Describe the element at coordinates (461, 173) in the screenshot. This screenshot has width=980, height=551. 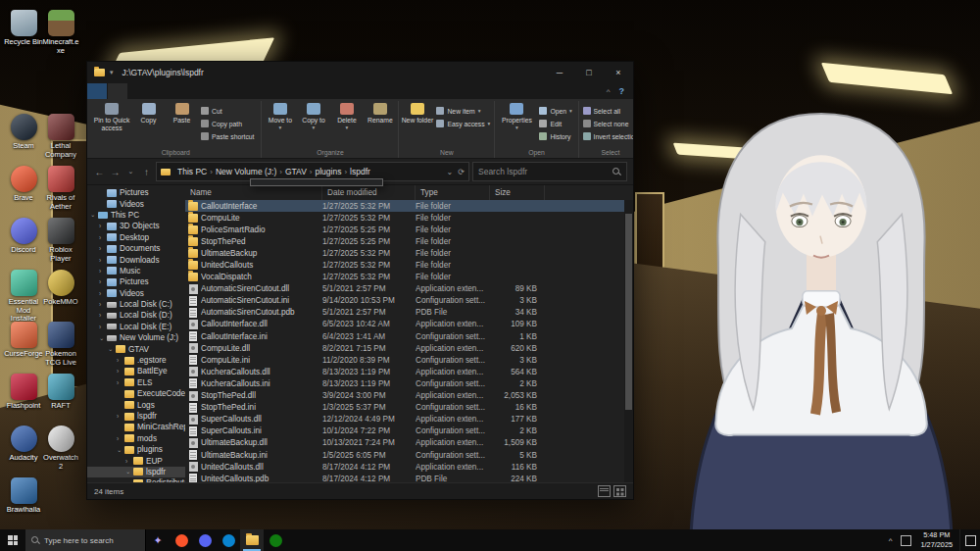
I see `refresh-icon: ⟳` at that location.